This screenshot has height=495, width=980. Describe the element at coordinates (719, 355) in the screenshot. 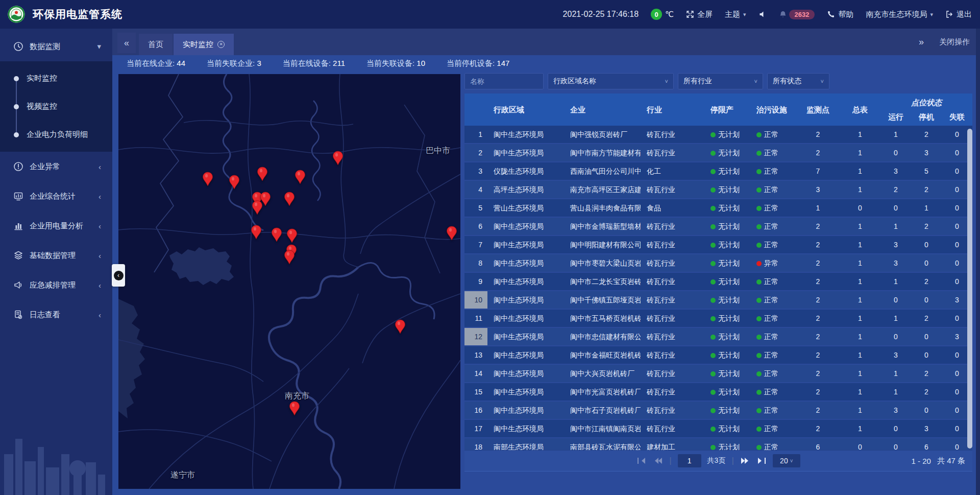

I see `table-row: 13阆中生态环境局阆中市金福旺页岩机砖砖瓦行业无计划正常21300` at that location.